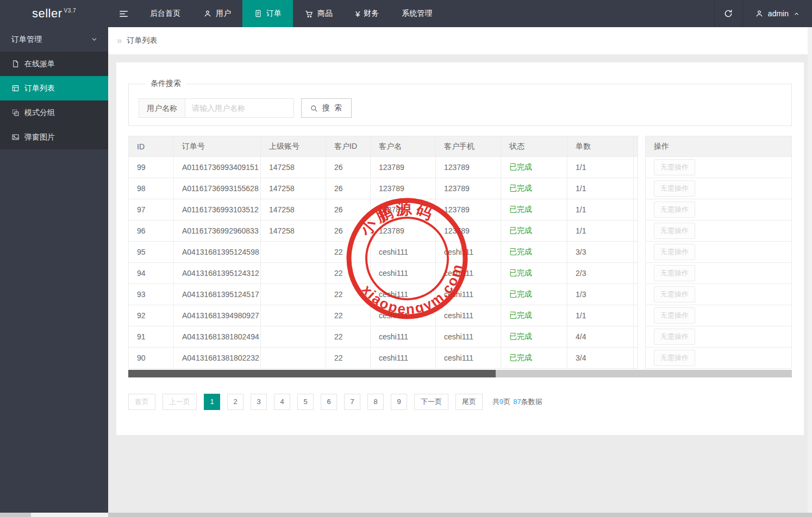 The image size is (812, 517). I want to click on pagination-summary: 共9页87条数据, so click(517, 402).